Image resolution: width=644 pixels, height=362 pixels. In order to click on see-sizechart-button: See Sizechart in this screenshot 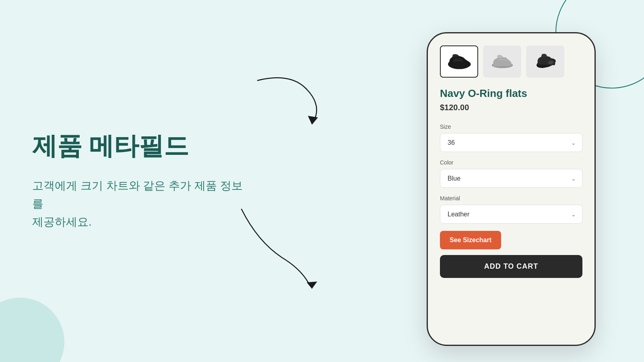, I will do `click(471, 240)`.